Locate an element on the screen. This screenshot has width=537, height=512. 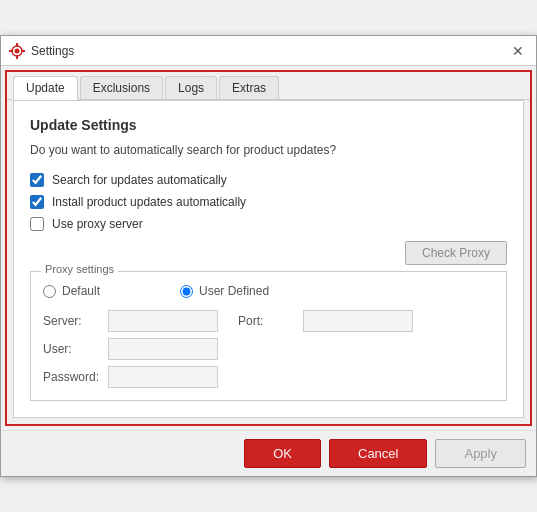
port-label: Port: is located at coordinates (270, 321).